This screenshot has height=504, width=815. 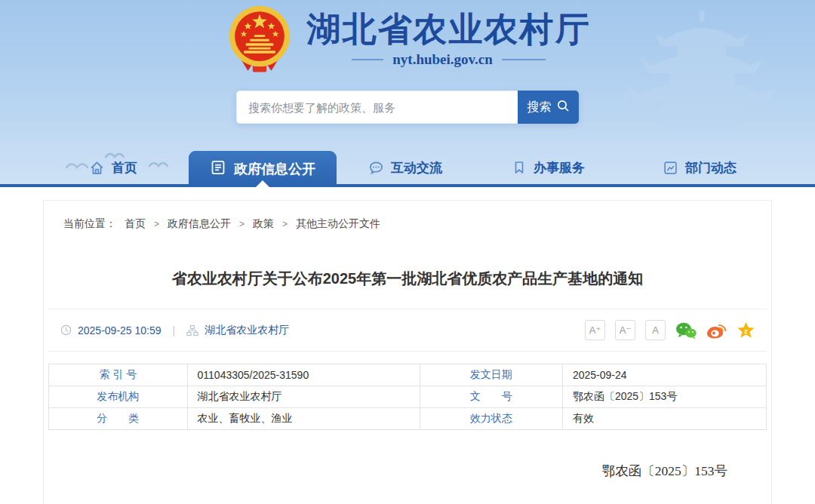 I want to click on nav-item-label: 部门动态, so click(x=711, y=167).